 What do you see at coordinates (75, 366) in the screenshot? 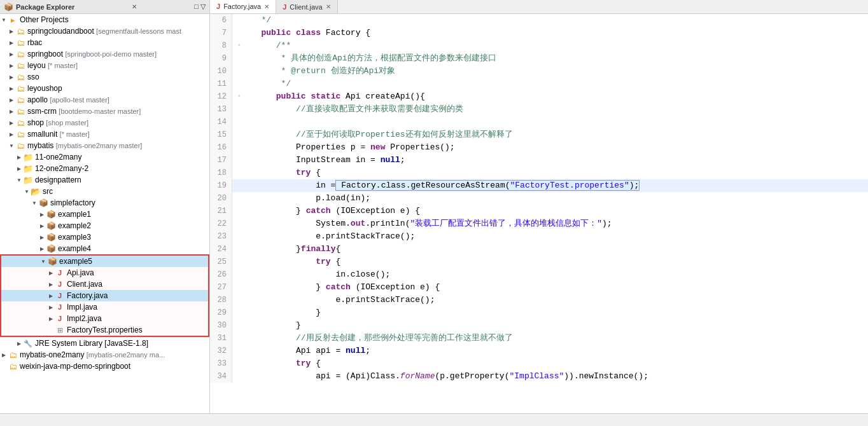
I see `weixin-label: weixin-java-mp-demo-springboot` at bounding box center [75, 366].